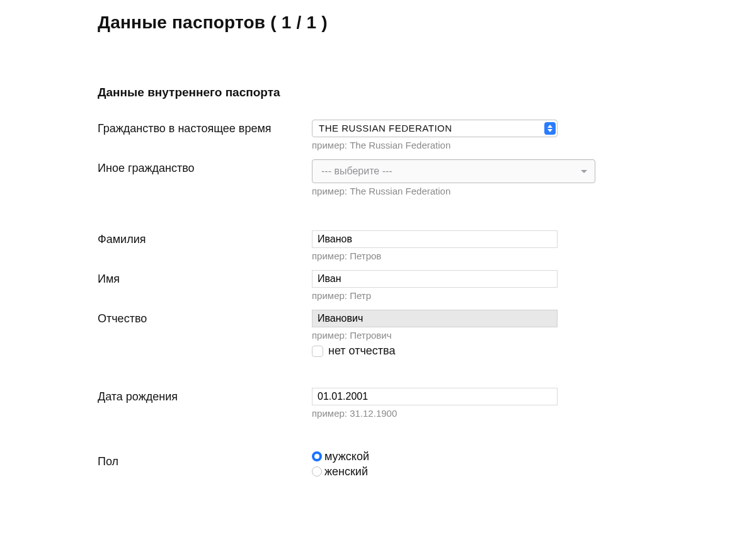 This screenshot has height=559, width=756. What do you see at coordinates (317, 456) in the screenshot?
I see `sex-radio-male` at bounding box center [317, 456].